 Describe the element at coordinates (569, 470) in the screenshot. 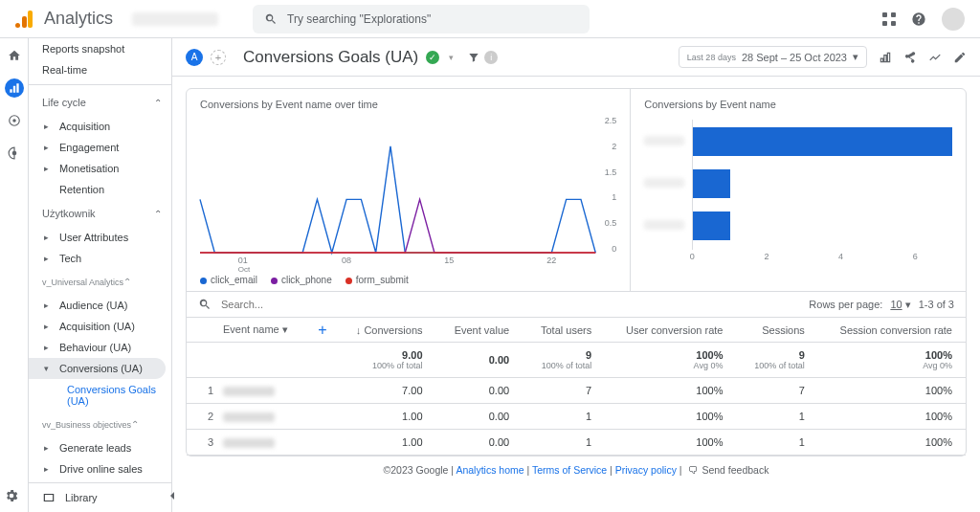

I see `footer-link: Terms of Service` at that location.